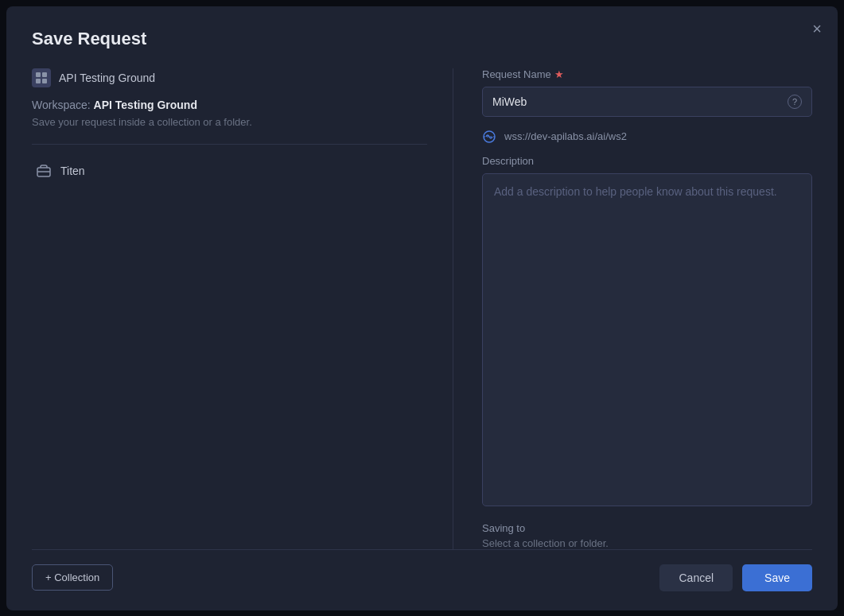 This screenshot has width=844, height=616. I want to click on help-icon: ?, so click(795, 102).